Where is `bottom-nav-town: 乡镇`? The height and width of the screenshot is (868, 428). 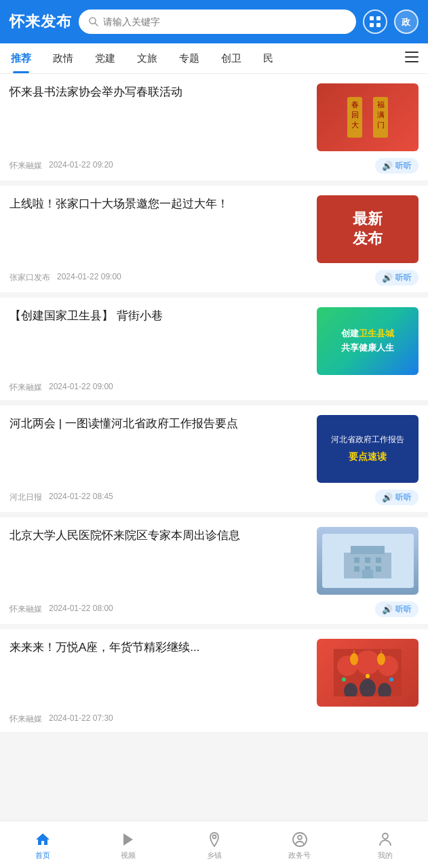 bottom-nav-town: 乡镇 is located at coordinates (214, 845).